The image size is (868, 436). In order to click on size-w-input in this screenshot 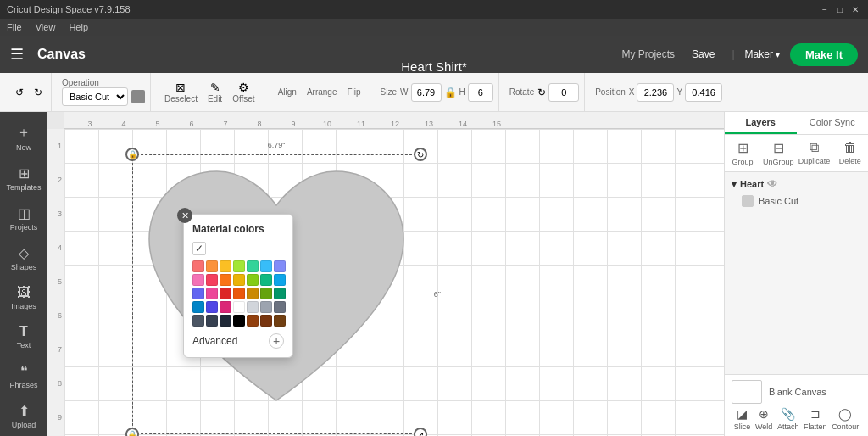, I will do `click(426, 92)`.